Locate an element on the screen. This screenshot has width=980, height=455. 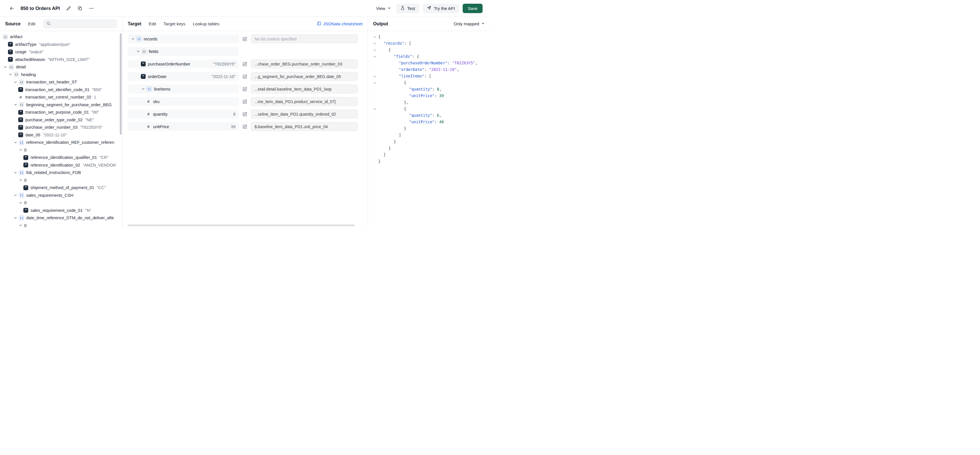
source-tree-row: []date_time_reference_DTM_do_not_deliver… is located at coordinates (61, 218).